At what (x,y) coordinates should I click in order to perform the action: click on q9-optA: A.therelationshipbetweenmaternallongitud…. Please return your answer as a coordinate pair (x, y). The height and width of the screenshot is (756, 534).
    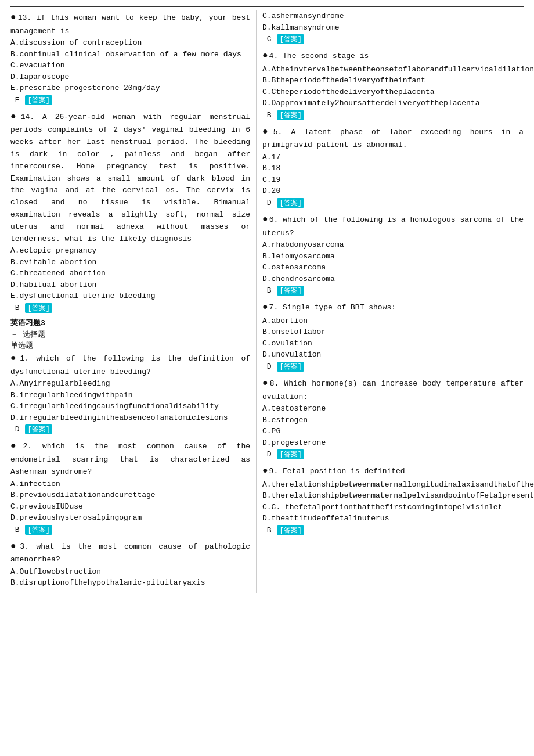
    Looking at the image, I should click on (393, 485).